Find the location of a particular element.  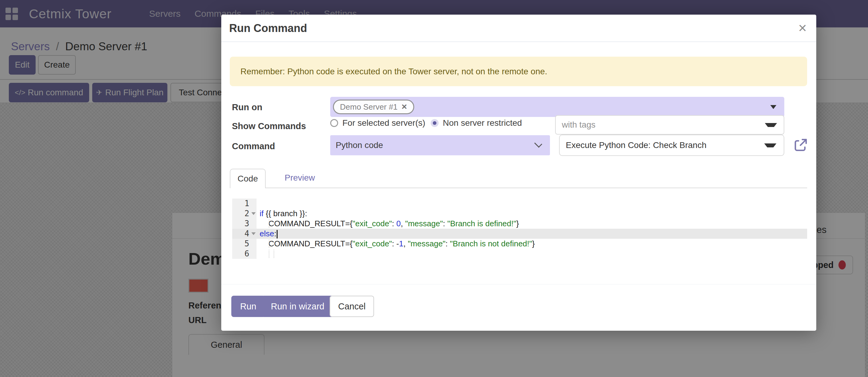

code-line-content: COMMAND_RESULT={"exit_code": -1, "messag… is located at coordinates (532, 244).